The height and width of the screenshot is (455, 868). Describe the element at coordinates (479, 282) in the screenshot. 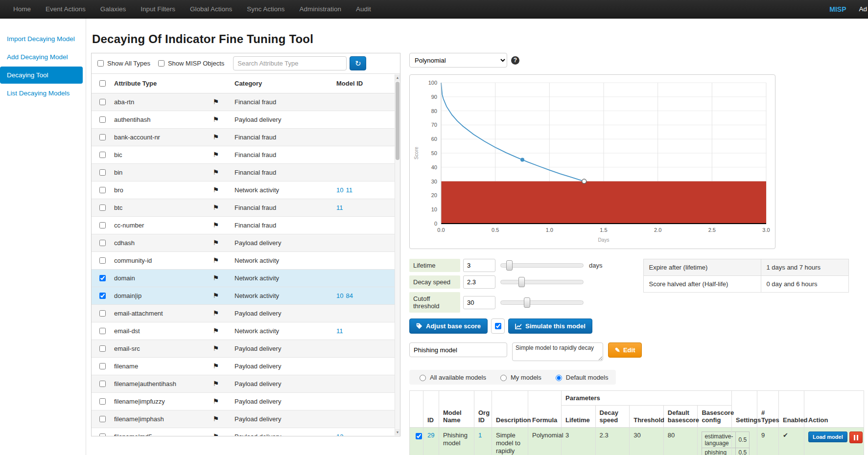

I see `decay-speed-input` at that location.